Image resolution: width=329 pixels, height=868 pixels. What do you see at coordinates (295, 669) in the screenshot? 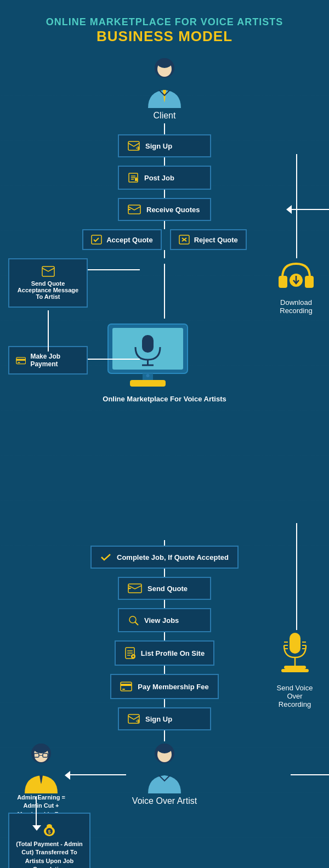
I see `send-voice-over-section: Send Voice Over Recording` at bounding box center [295, 669].